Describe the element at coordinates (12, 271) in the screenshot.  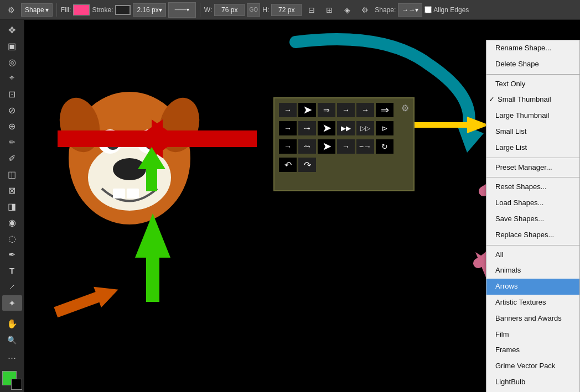
I see `text-tool-btn: T` at that location.